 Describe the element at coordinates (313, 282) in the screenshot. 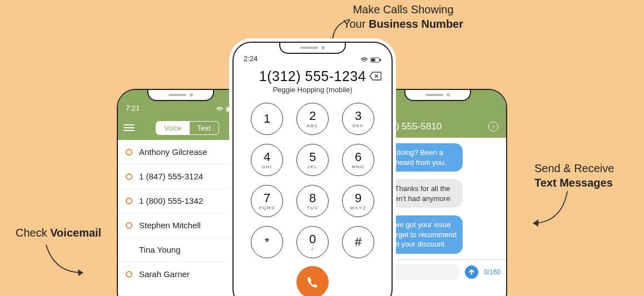

I see `phone-icon` at that location.